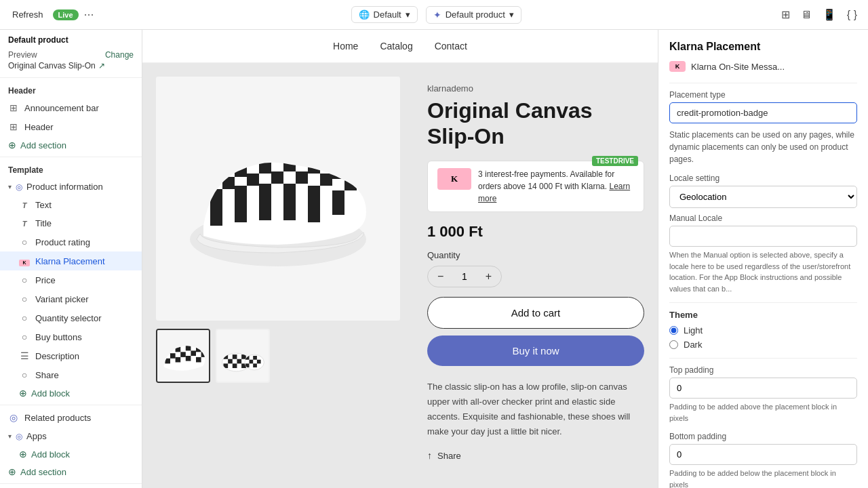  I want to click on product-description: The classic slip-on has a low profile, s…, so click(536, 409).